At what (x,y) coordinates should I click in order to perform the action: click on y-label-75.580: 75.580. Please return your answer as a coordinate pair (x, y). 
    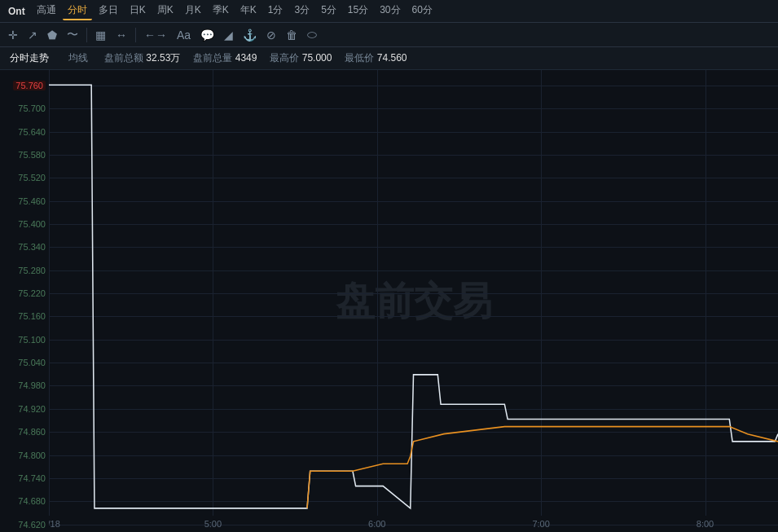
    Looking at the image, I should click on (32, 155).